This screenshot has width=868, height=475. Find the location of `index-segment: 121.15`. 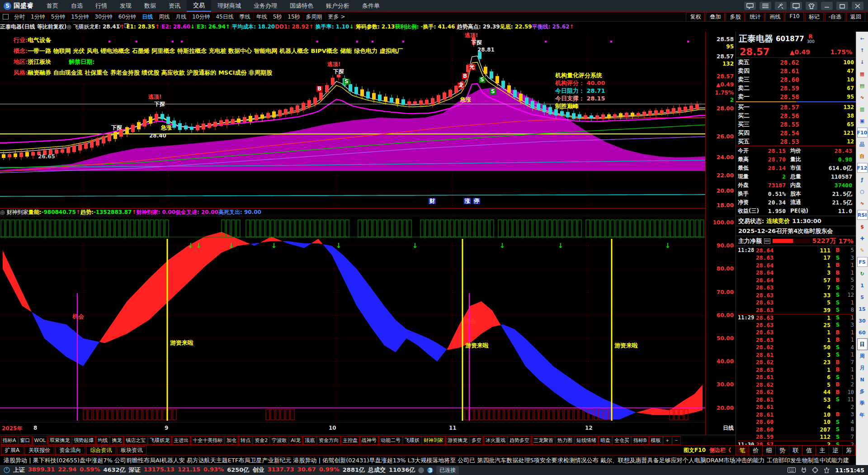

index-segment: 121.15 is located at coordinates (189, 470).